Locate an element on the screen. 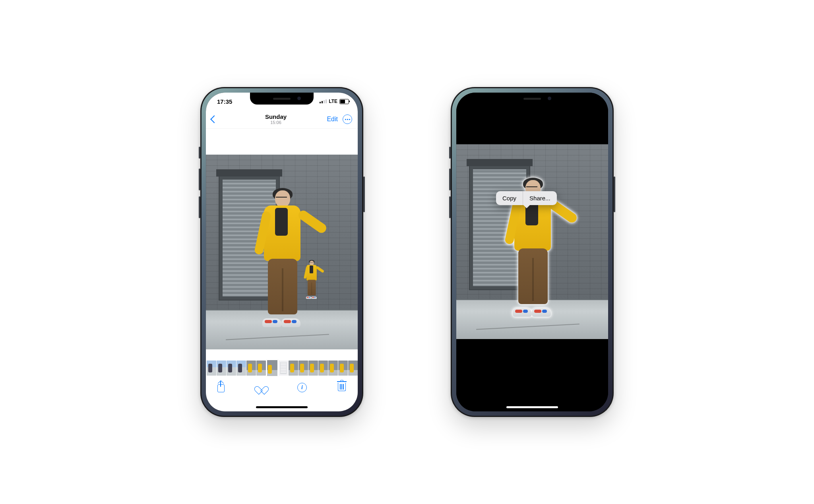  nav-subtitle: 15:06 is located at coordinates (276, 122).